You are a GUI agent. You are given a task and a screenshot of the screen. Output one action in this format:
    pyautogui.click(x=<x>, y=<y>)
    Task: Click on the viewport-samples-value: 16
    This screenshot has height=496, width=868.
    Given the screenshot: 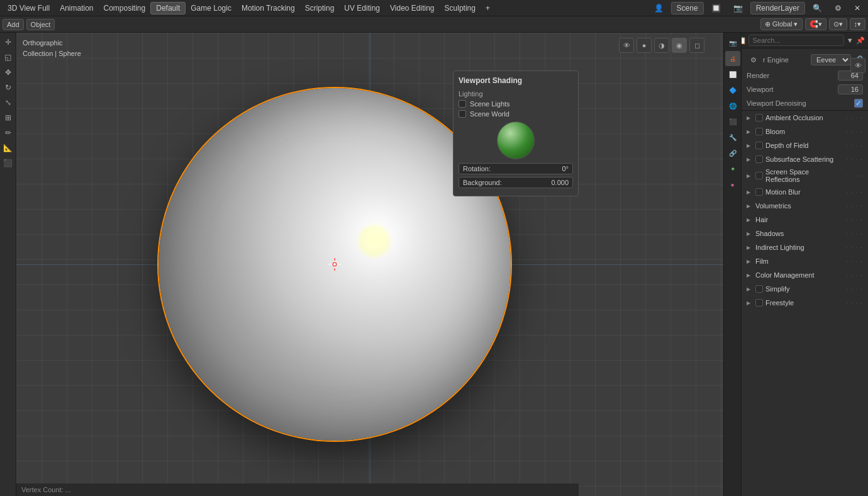 What is the action you would take?
    pyautogui.click(x=850, y=89)
    